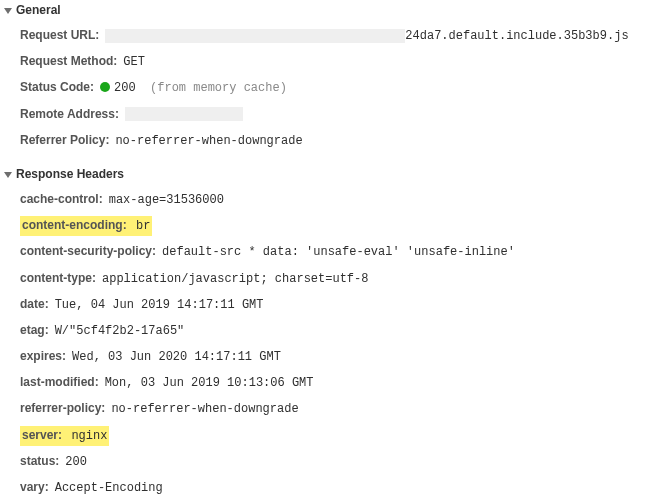 The height and width of the screenshot is (501, 669). Describe the element at coordinates (105, 87) in the screenshot. I see `status-ok-icon` at that location.